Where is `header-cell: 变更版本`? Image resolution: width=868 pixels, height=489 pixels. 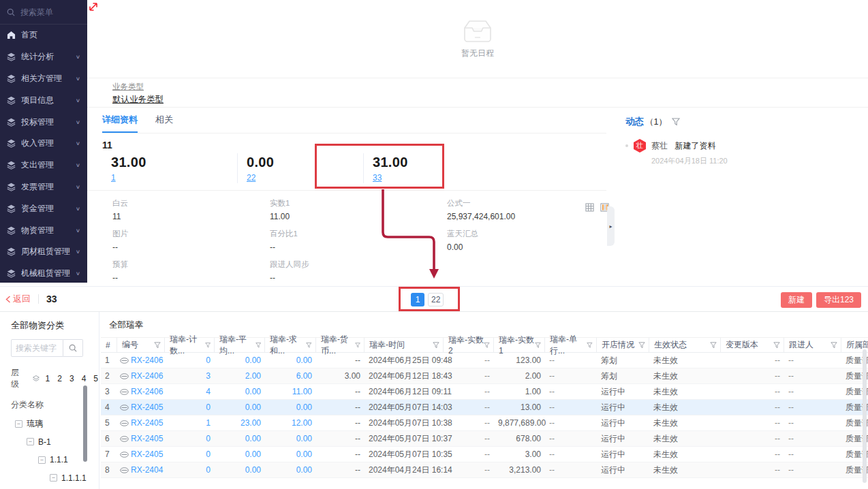 header-cell: 变更版本 is located at coordinates (752, 345).